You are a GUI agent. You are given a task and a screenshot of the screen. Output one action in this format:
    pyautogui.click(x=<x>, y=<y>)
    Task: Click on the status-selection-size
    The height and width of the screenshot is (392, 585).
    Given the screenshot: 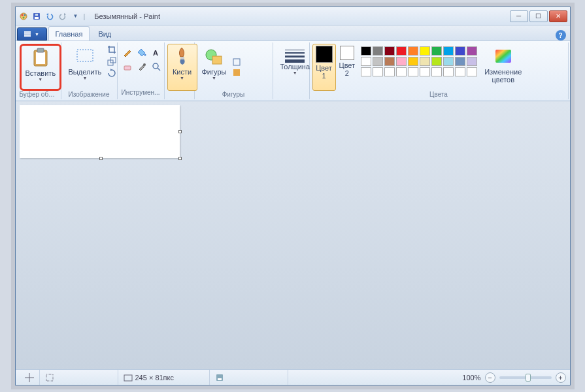 What is the action you would take?
    pyautogui.click(x=79, y=378)
    